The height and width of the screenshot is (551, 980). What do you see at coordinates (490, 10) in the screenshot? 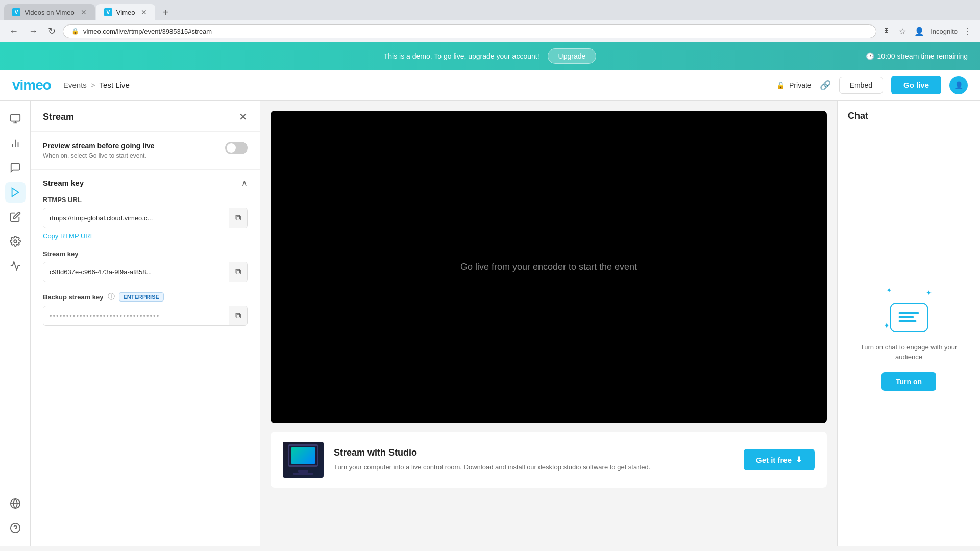
I see `tab-bar: V Videos on Vimeo ✕ V Vimeo ✕ +` at bounding box center [490, 10].